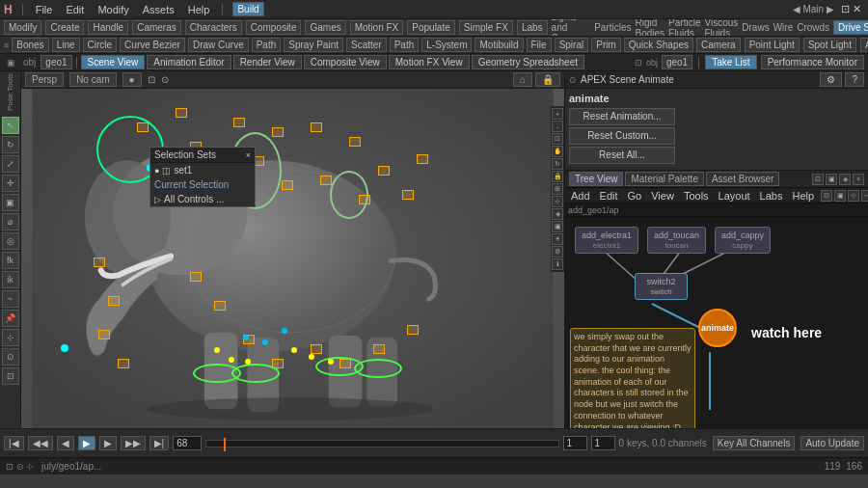  Describe the element at coordinates (548, 79) in the screenshot. I see `vp-lock: 🔒` at that location.